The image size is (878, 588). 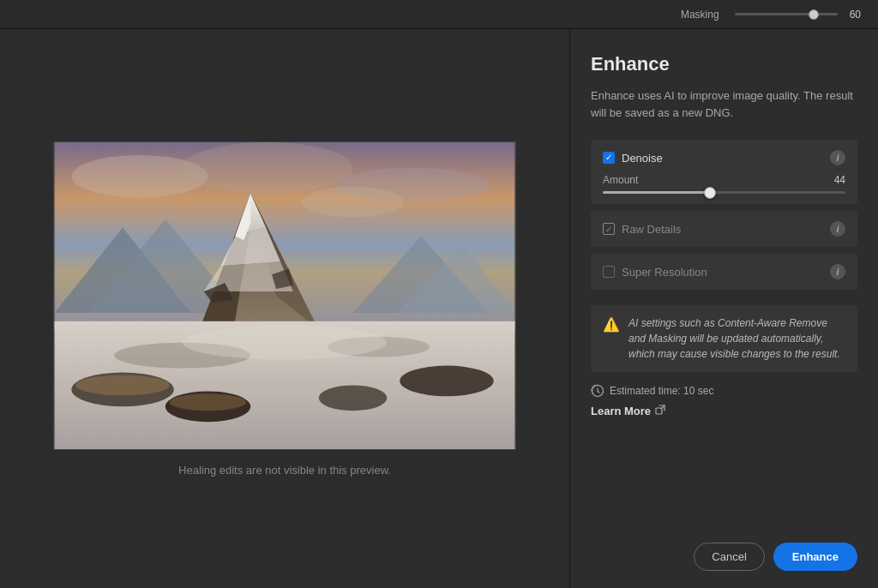 I want to click on denoise-label: Denoise, so click(x=642, y=158).